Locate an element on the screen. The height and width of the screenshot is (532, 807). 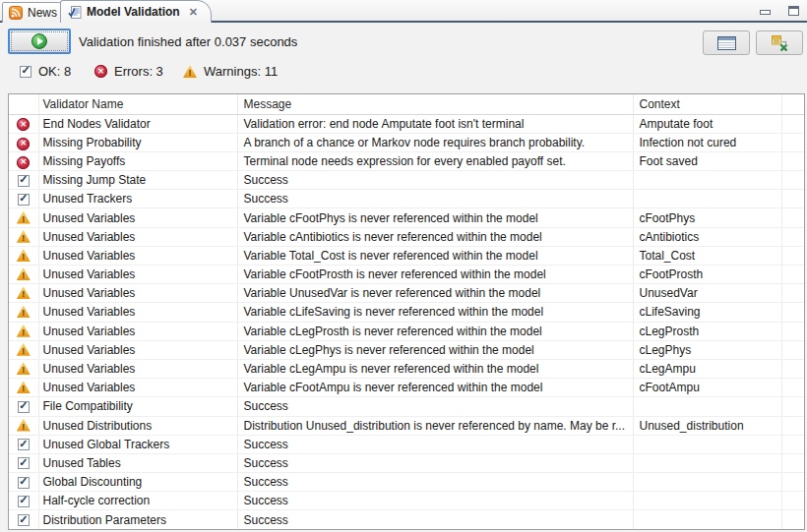
errors-count: ✕ Errors: 3 is located at coordinates (129, 71).